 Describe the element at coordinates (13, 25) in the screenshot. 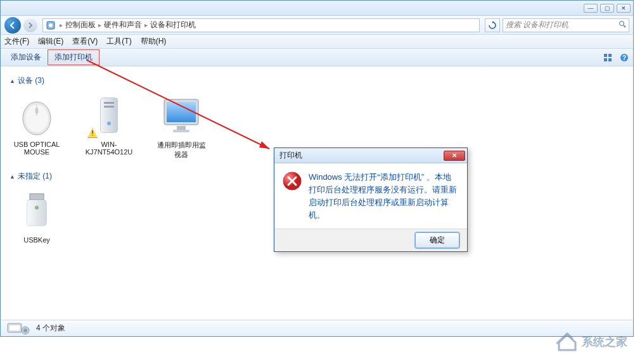

I see `nav-back-button` at that location.